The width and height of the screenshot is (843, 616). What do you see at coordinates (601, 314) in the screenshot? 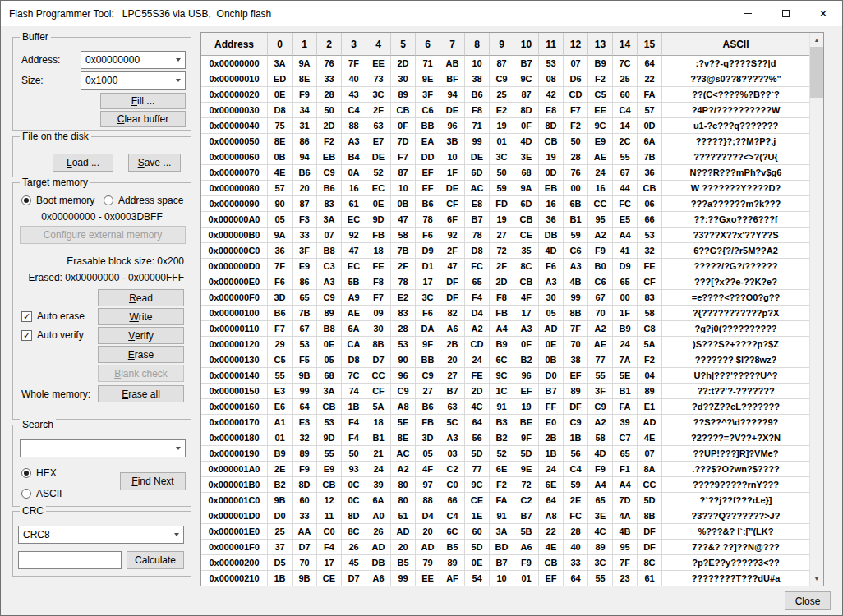
I see `byte-cell: 70` at bounding box center [601, 314].